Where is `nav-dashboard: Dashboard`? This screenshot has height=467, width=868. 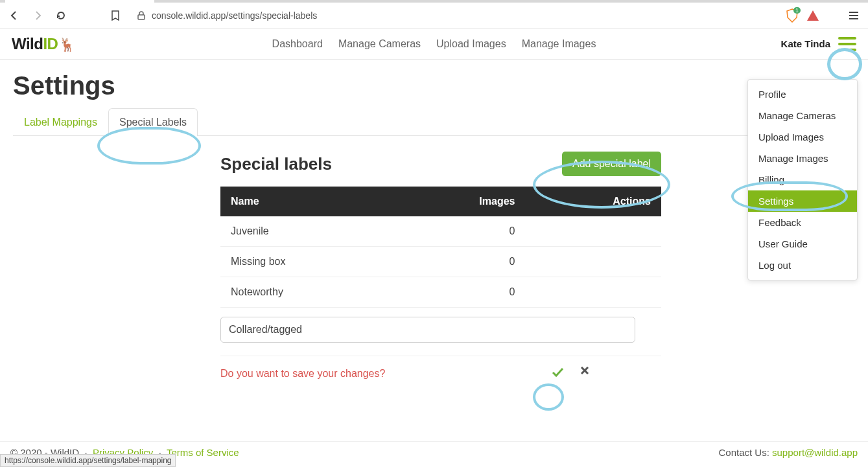 nav-dashboard: Dashboard is located at coordinates (298, 44).